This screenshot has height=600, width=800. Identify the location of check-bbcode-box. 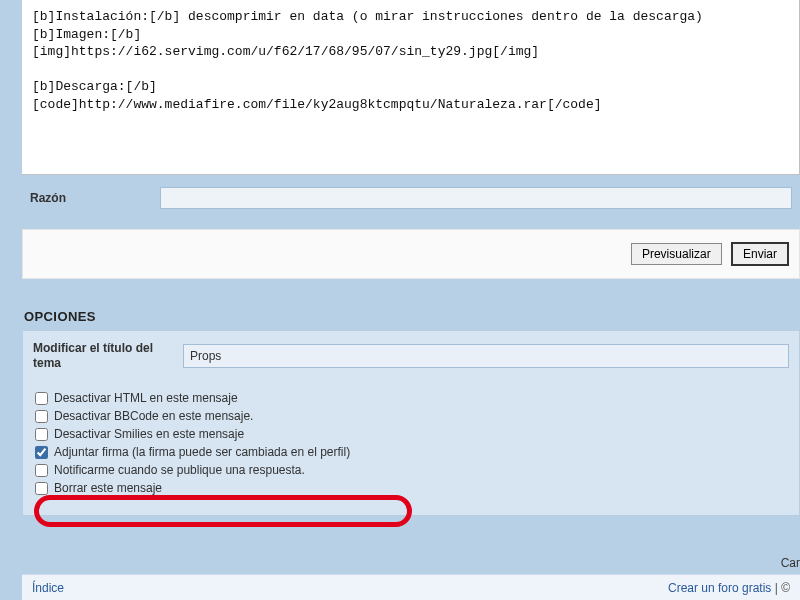
(42, 416).